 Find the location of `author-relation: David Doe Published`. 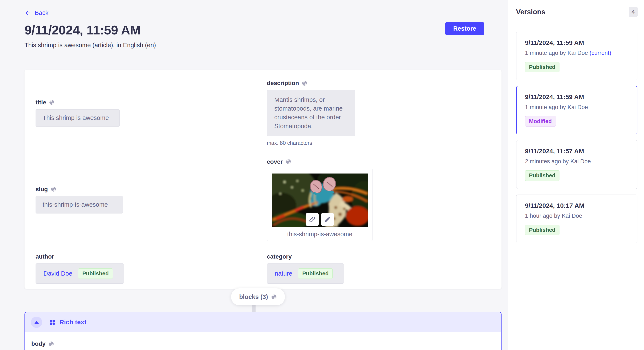

author-relation: David Doe Published is located at coordinates (80, 274).